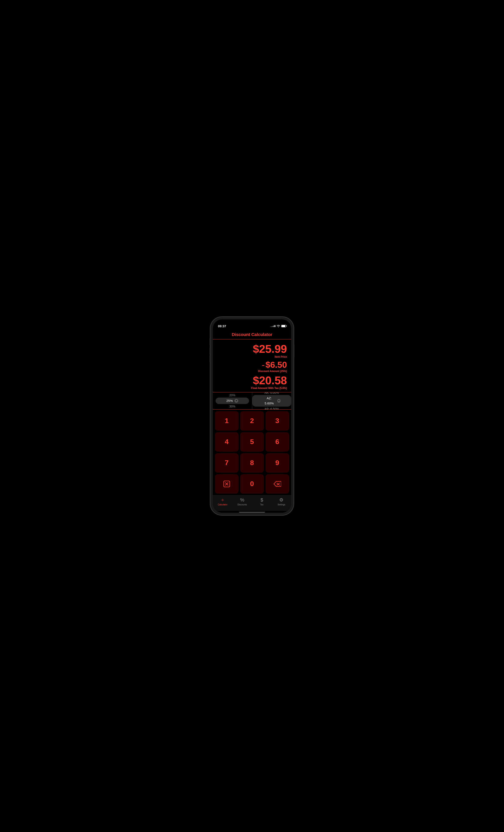 The width and height of the screenshot is (504, 832). Describe the element at coordinates (242, 500) in the screenshot. I see `discounts-icon: %` at that location.